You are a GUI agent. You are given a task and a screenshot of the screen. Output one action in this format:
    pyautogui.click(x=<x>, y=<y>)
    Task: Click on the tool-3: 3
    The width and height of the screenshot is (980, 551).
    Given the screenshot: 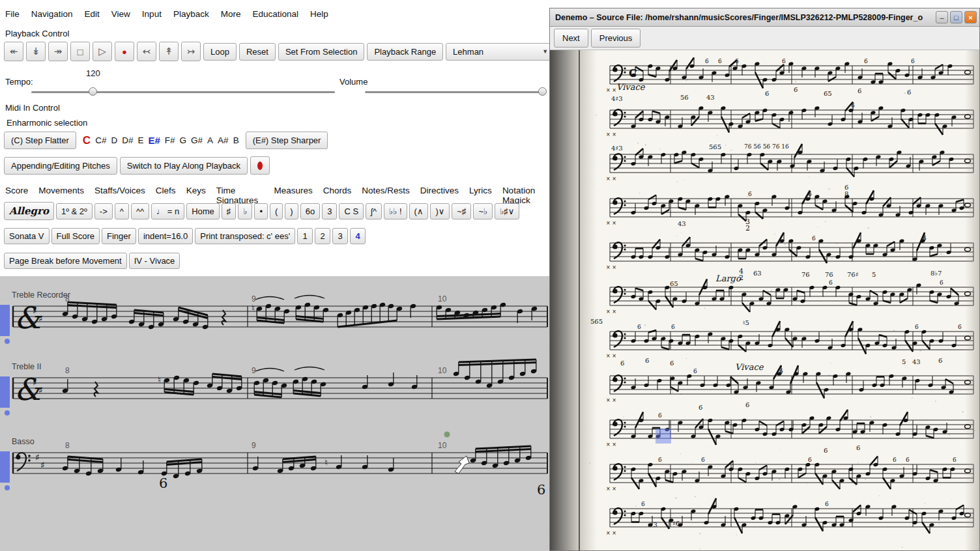 What is the action you would take?
    pyautogui.click(x=330, y=211)
    